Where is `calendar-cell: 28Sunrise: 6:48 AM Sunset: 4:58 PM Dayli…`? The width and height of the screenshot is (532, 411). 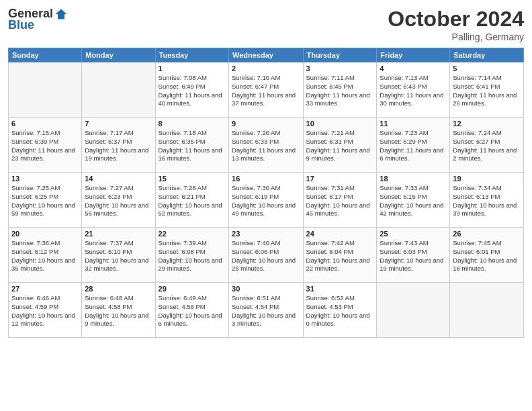
calendar-cell: 28Sunrise: 6:48 AM Sunset: 4:58 PM Dayli… is located at coordinates (118, 310).